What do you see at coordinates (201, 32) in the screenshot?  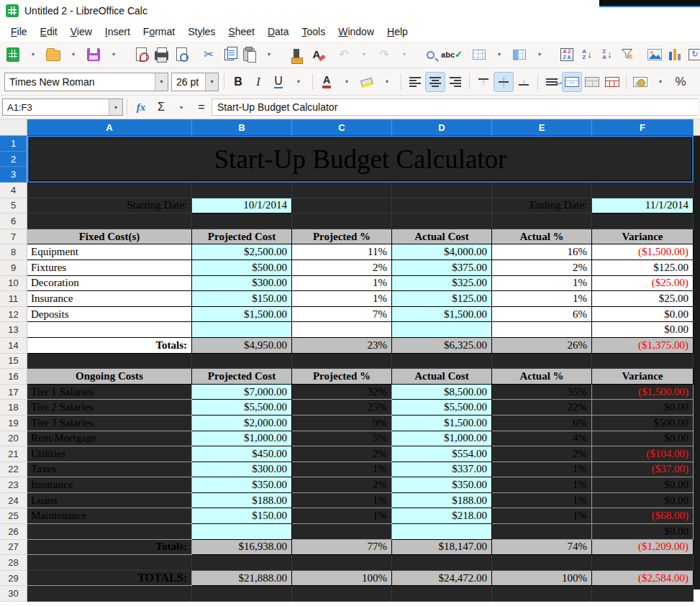 I see `menu-item: Styles` at bounding box center [201, 32].